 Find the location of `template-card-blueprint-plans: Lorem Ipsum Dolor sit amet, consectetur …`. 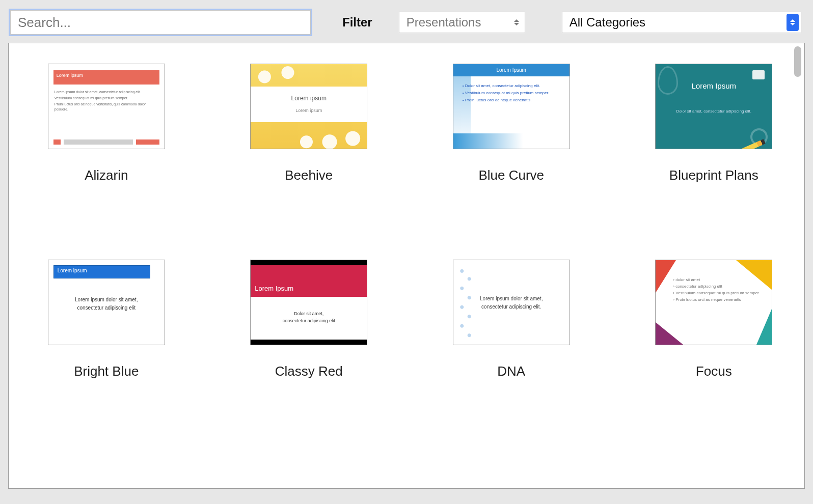

template-card-blueprint-plans: Lorem Ipsum Dolor sit amet, consectetur … is located at coordinates (714, 123).